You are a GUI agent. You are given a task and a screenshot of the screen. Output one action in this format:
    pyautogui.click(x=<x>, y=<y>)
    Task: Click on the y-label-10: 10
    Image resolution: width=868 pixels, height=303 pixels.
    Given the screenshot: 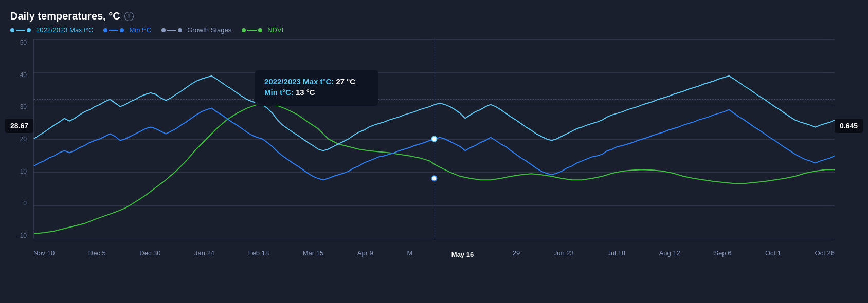 What is the action you would take?
    pyautogui.click(x=24, y=172)
    